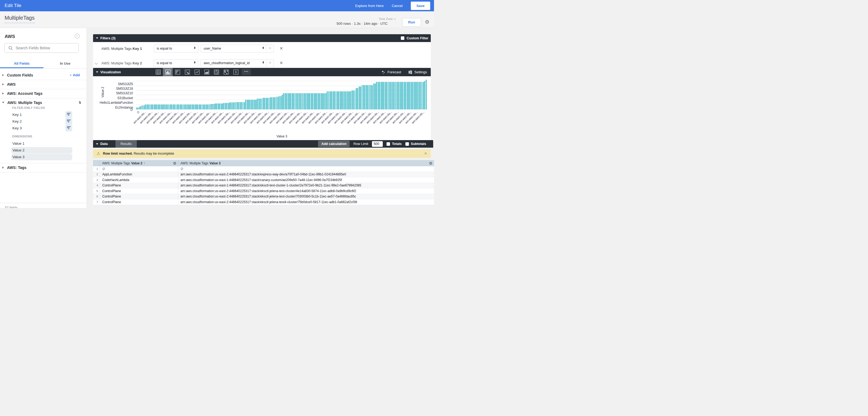  What do you see at coordinates (397, 6) in the screenshot?
I see `cancel-button: Cancel` at bounding box center [397, 6].